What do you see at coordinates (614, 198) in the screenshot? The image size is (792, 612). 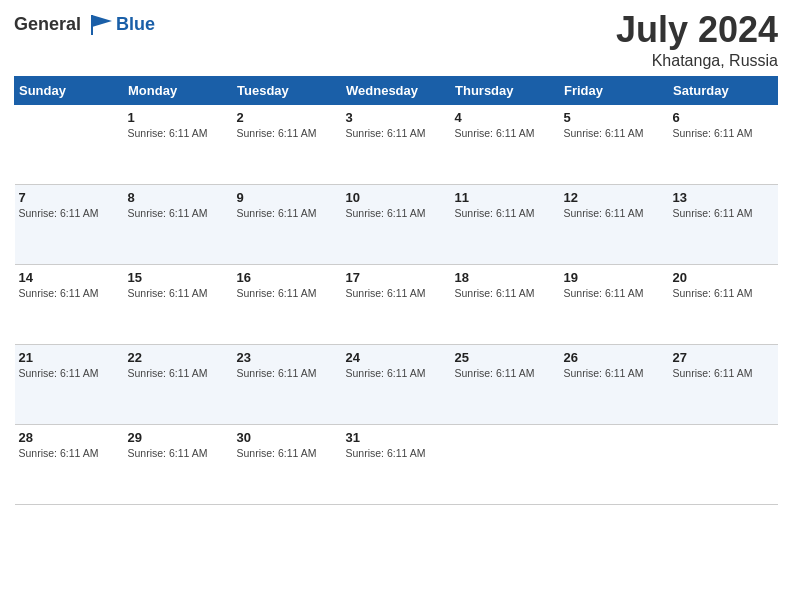 I see `day-number: 12` at bounding box center [614, 198].